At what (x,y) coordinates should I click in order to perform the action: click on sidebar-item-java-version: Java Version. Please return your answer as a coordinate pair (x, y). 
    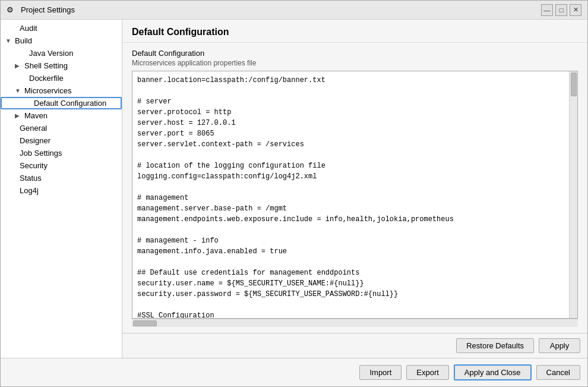
    Looking at the image, I should click on (61, 54).